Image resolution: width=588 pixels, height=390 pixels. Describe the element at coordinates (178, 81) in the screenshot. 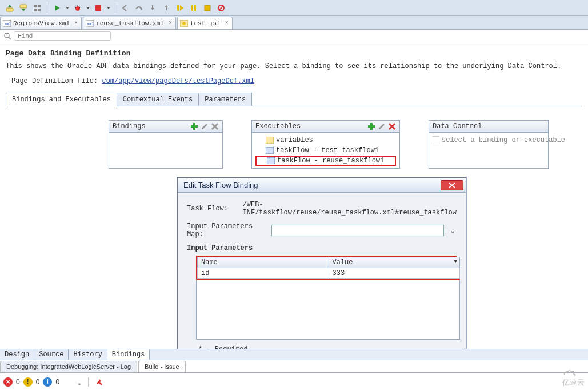

I see `pagedef-link: com/app/view/pageDefs/testPageDef.xml` at that location.